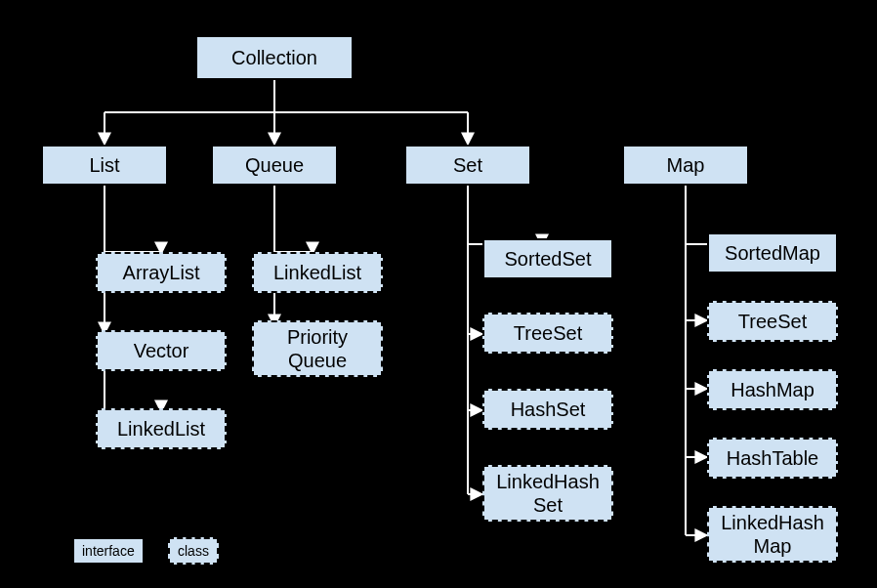  I want to click on node-priorityqueue: Priority Queue, so click(317, 349).